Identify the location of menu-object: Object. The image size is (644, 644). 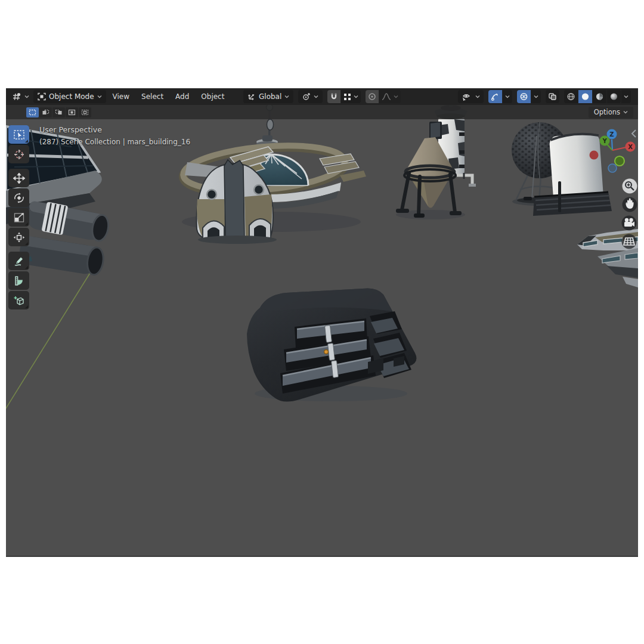
(212, 97).